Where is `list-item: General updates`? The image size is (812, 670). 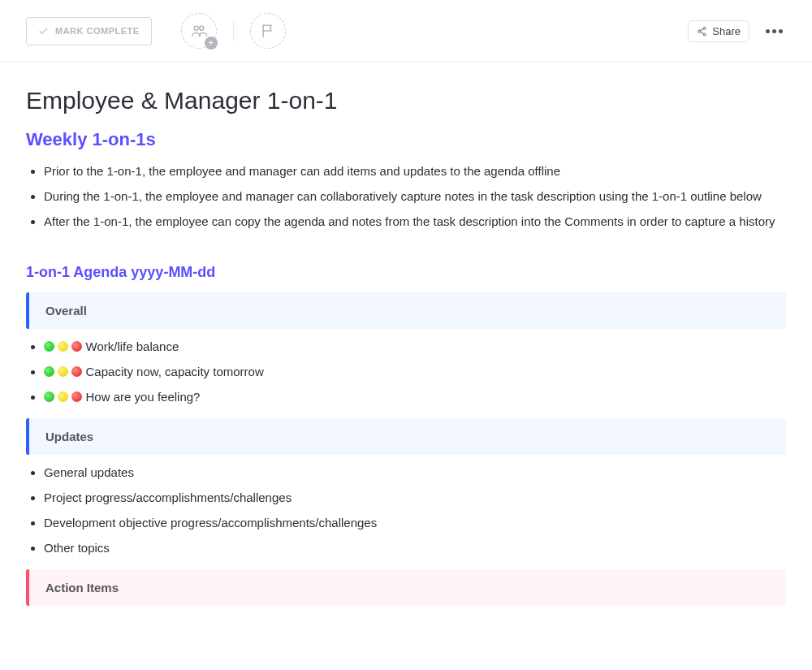
list-item: General updates is located at coordinates (415, 473).